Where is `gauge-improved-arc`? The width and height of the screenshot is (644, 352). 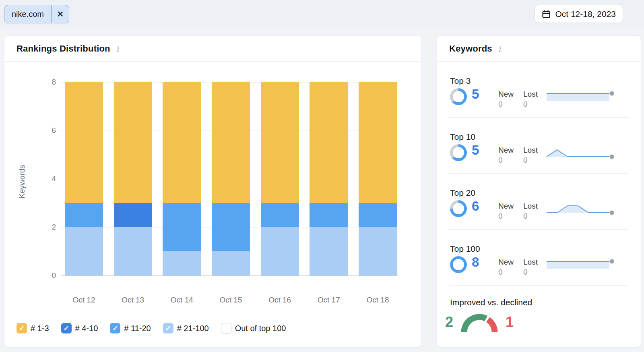 gauge-improved-arc is located at coordinates (475, 325).